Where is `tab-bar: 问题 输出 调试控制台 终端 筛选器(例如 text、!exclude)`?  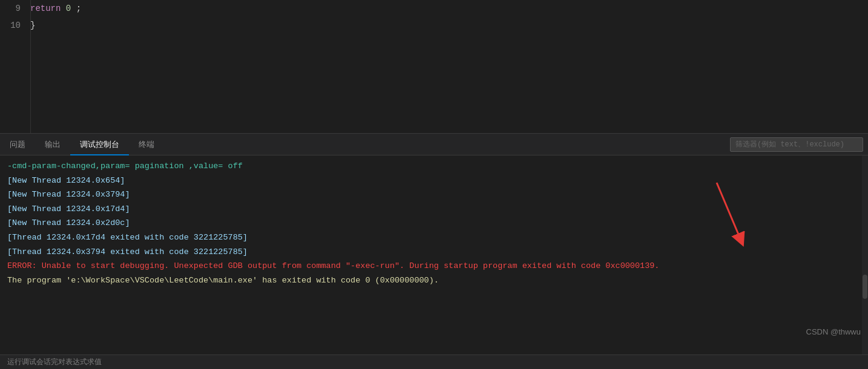
tab-bar: 问题 输出 调试控制台 终端 筛选器(例如 text、!exclude) is located at coordinates (434, 145).